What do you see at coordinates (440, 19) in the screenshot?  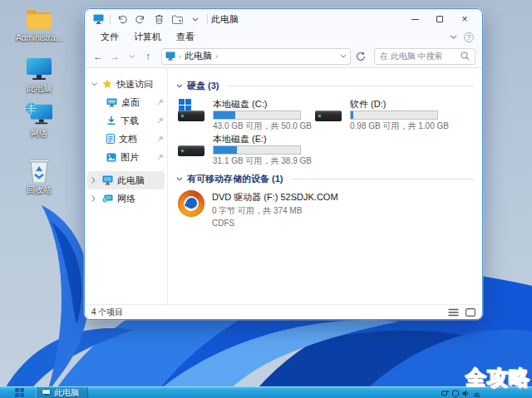 I see `maximize-button` at bounding box center [440, 19].